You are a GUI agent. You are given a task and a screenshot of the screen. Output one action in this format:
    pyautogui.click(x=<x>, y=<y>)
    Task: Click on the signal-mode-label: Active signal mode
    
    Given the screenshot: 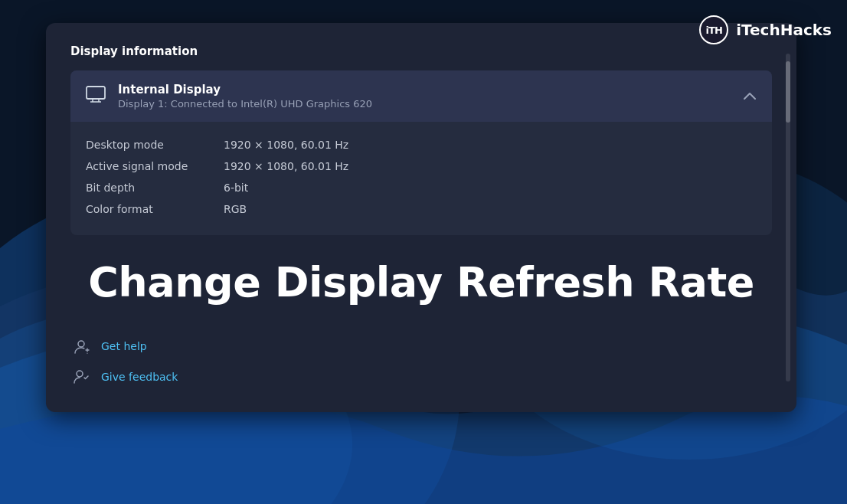 What is the action you would take?
    pyautogui.click(x=155, y=166)
    